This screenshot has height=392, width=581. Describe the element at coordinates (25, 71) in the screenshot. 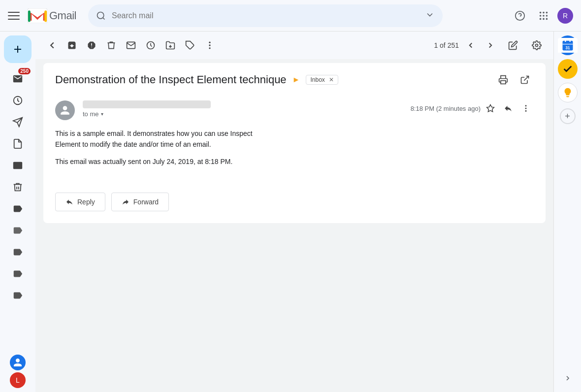

I see `inbox-badge-count: 250` at that location.